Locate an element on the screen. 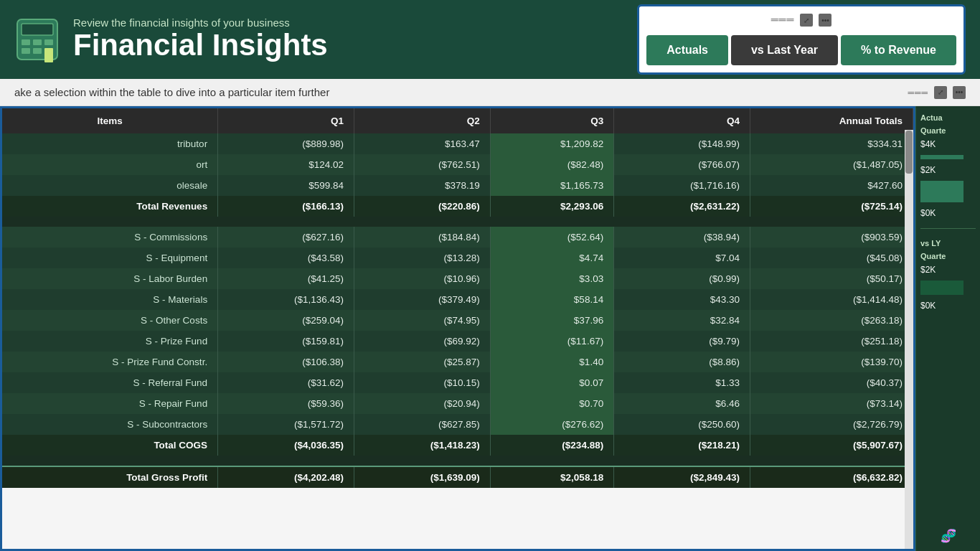  dna-icon: 🧬 is located at coordinates (948, 536).